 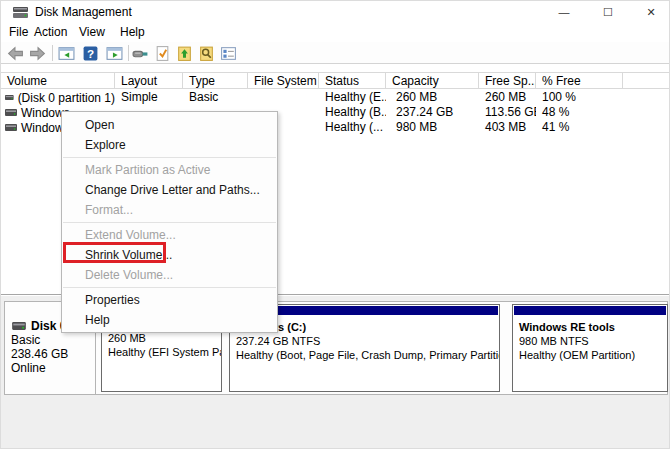 I want to click on partition-strip-windows-re: Windows RE tools 980 MB NTFS Healthy (OE…, so click(x=590, y=348).